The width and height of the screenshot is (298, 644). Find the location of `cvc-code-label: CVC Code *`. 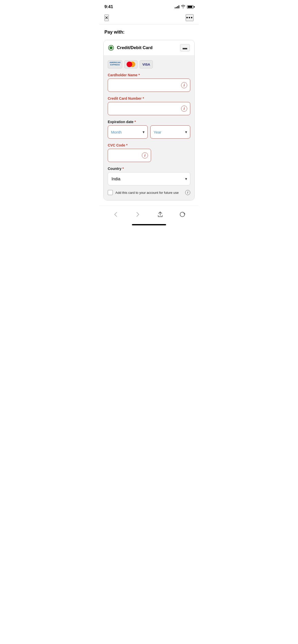

cvc-code-label: CVC Code * is located at coordinates (149, 145).